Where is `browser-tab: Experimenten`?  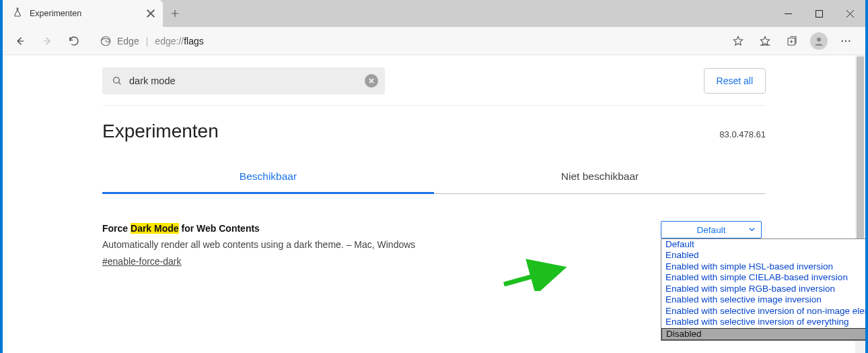
browser-tab: Experimenten is located at coordinates (83, 13).